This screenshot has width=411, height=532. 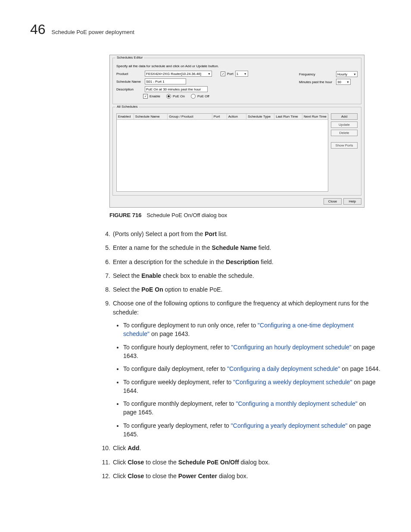 What do you see at coordinates (316, 74) in the screenshot?
I see `frequency-label: Frequency` at bounding box center [316, 74].